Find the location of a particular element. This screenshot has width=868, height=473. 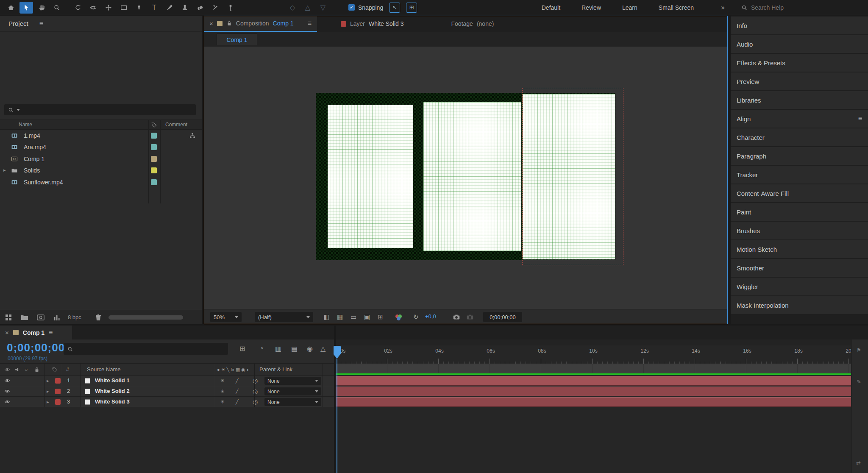

panel-tab-info: Info is located at coordinates (799, 25).